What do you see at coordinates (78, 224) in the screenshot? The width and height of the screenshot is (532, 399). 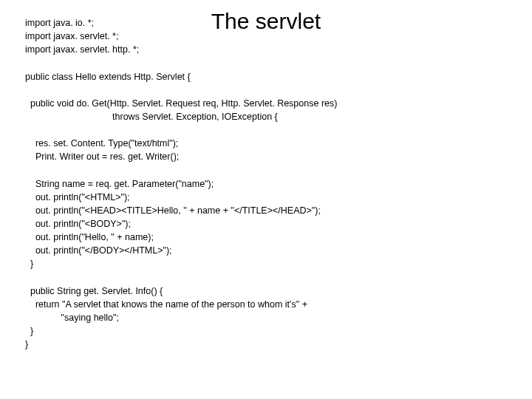 I see `code-line: out. println("<BODY>");` at bounding box center [78, 224].